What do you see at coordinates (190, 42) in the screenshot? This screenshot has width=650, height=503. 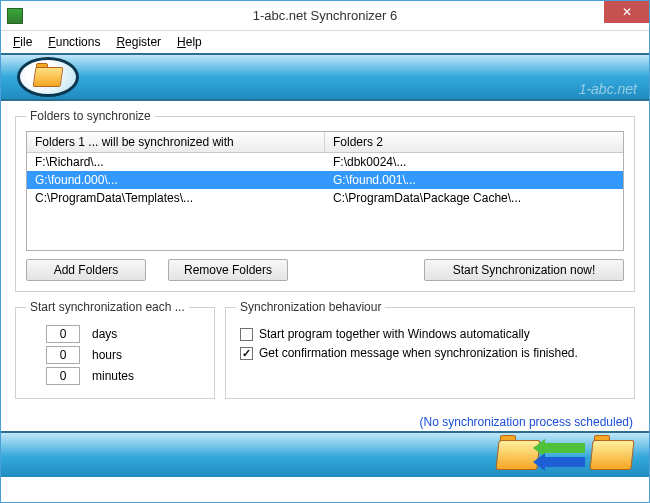 I see `menu-help: Help` at bounding box center [190, 42].